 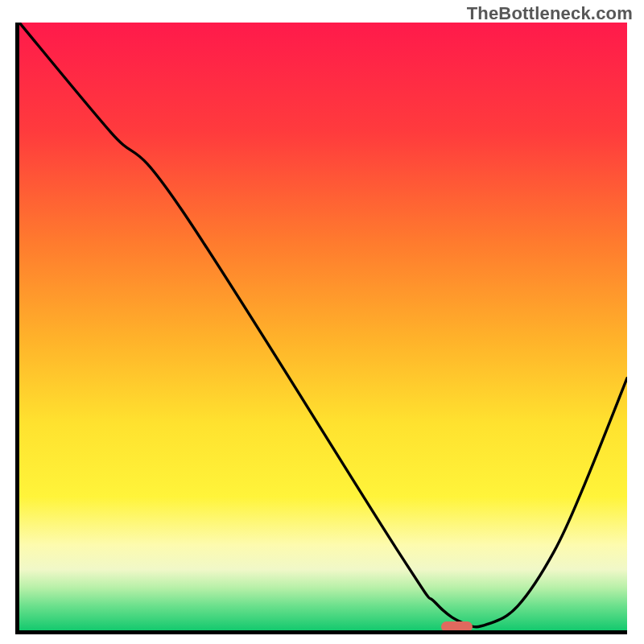 I want to click on watermark-text: TheBottleneck.com, so click(x=550, y=14).